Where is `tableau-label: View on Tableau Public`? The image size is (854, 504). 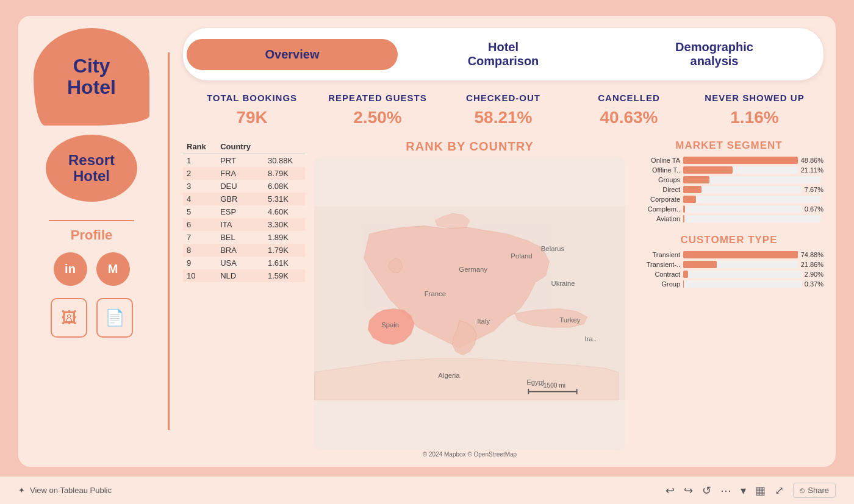
tableau-label: View on Tableau Public is located at coordinates (71, 490).